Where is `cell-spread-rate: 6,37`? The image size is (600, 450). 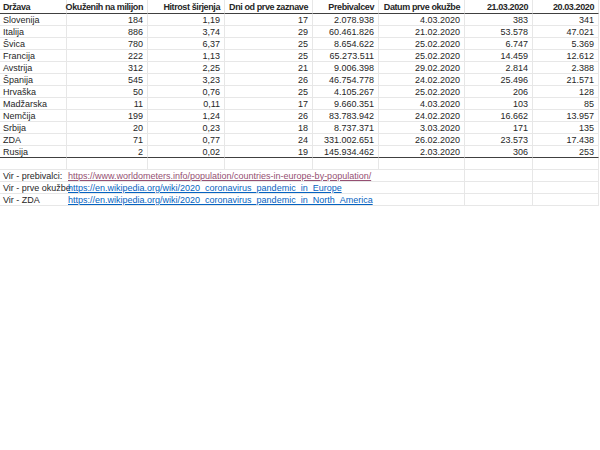 cell-spread-rate: 6,37 is located at coordinates (186, 44).